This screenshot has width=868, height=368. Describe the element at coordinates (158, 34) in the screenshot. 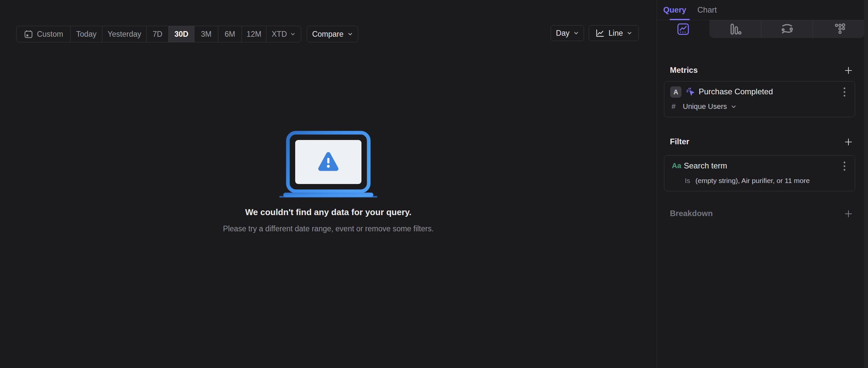

I see `date-range-7d: 7D` at that location.